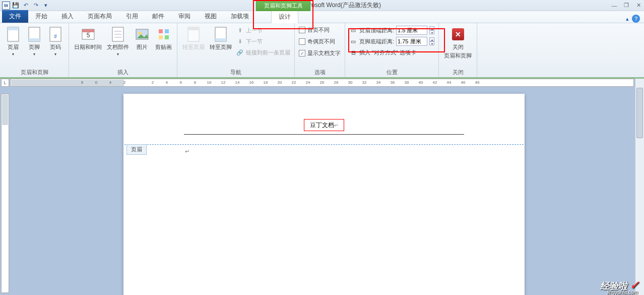 This screenshot has width=644, height=295. I want to click on prev-label: 上一节, so click(254, 30).